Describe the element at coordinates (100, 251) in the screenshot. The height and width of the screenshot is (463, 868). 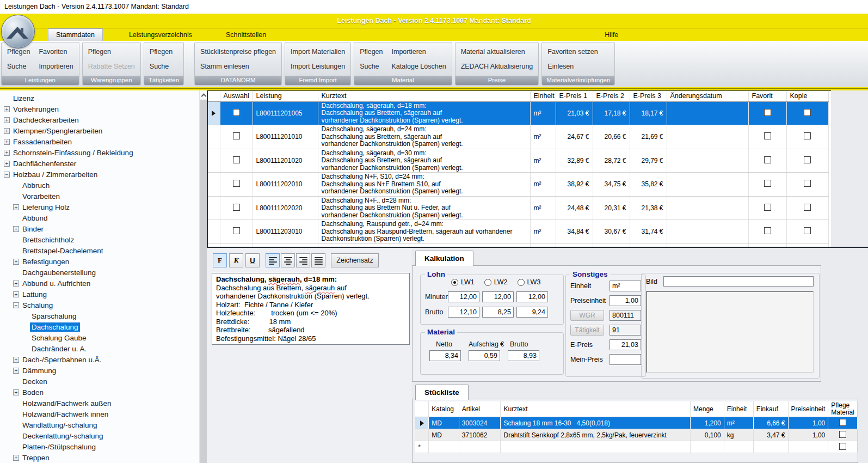
I see `tree-item-brettstapel-dachelement: Brettstapel-Dachelement` at that location.